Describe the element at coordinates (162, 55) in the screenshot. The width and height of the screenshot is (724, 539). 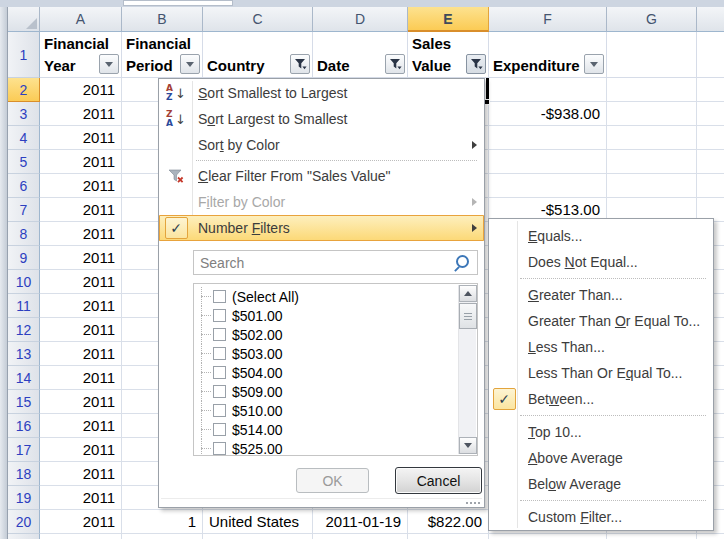
I see `cell-b1-financial-period: Financial Period` at that location.